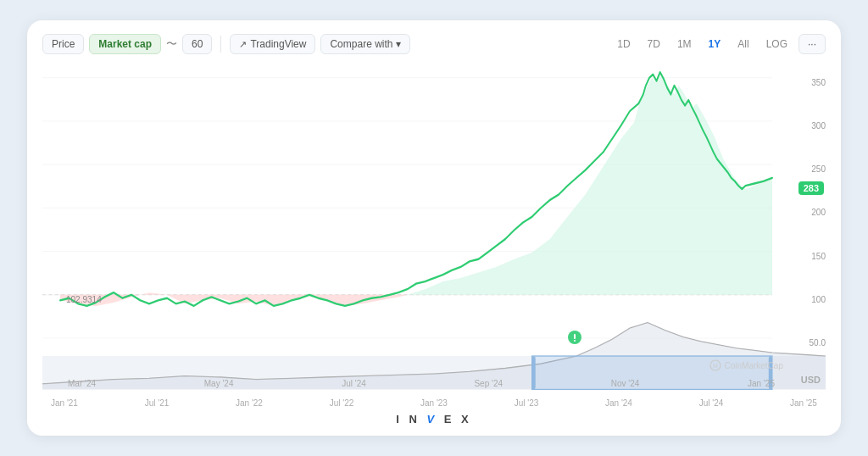 The image size is (868, 456). Describe the element at coordinates (746, 365) in the screenshot. I see `watermark: M CoinMarketCap` at that location.